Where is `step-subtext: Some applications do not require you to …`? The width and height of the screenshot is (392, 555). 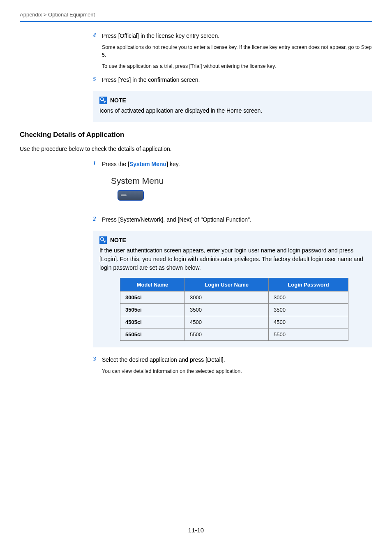 step-subtext: Some applications do not require you to … is located at coordinates (237, 51).